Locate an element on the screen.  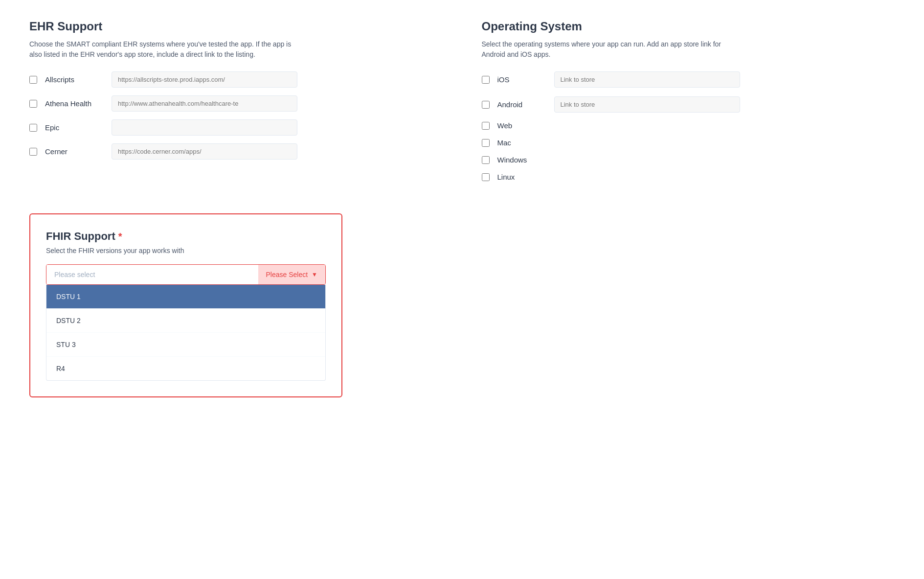
ehr-col: EHR Support Choose the SMART compliant E… is located at coordinates (236, 105).